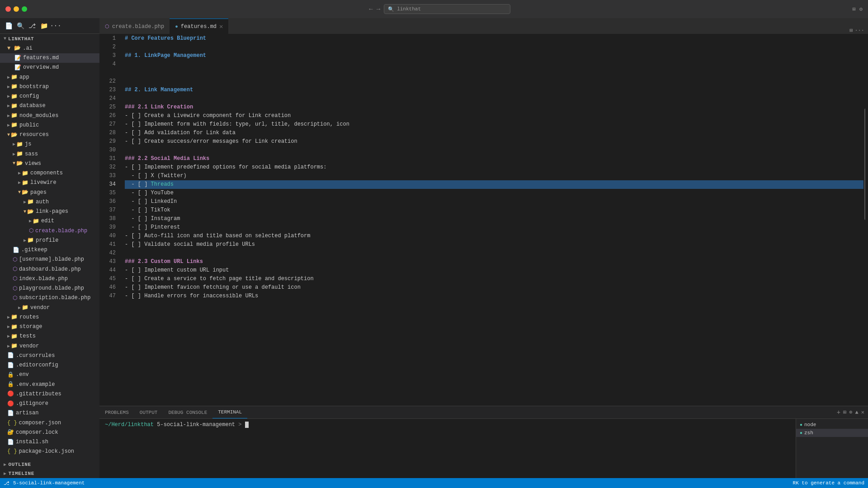 The image size is (868, 488). Describe the element at coordinates (839, 413) in the screenshot. I see `new-terminal-icon: +` at that location.